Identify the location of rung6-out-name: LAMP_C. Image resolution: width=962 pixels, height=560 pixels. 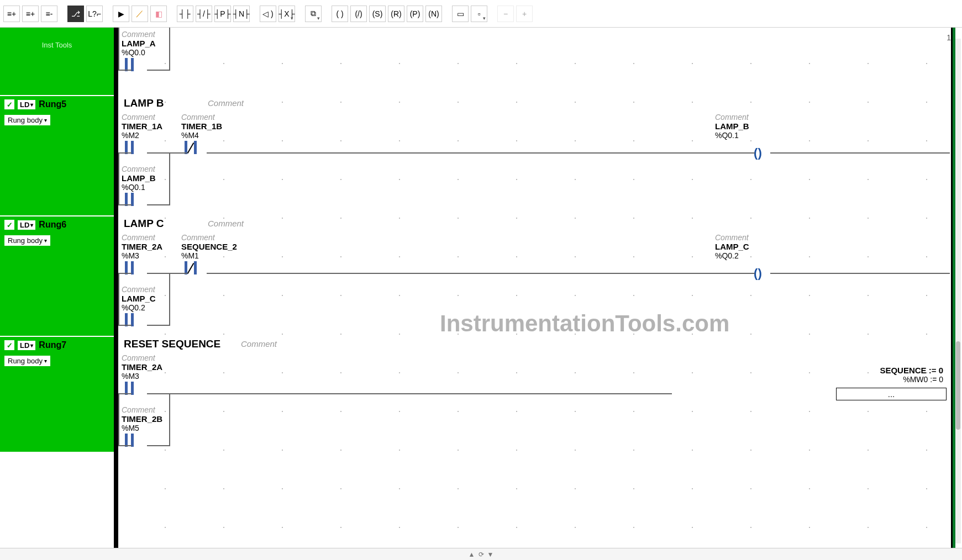
(732, 246).